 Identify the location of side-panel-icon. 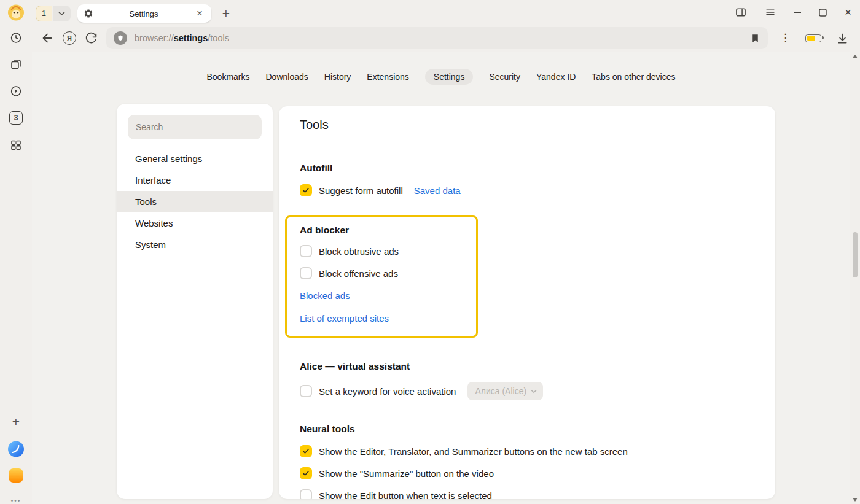
(741, 12).